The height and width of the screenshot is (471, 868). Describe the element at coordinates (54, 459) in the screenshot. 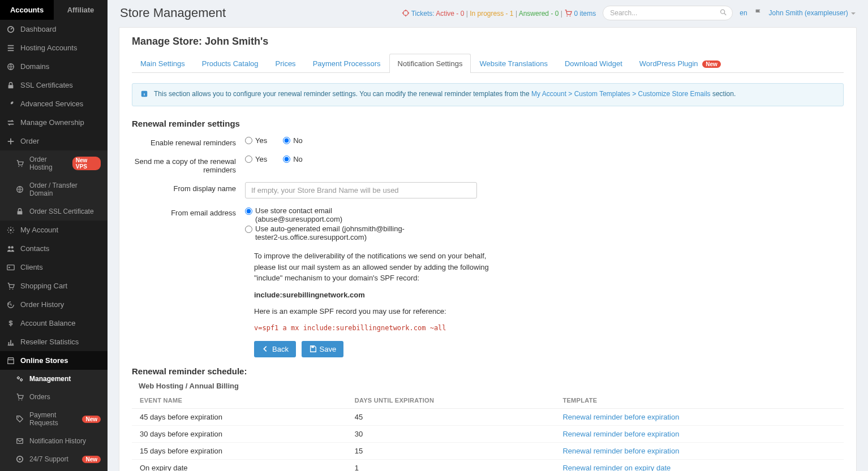

I see `sidebar-item-24-7-support: 24/7 SupportNew` at that location.